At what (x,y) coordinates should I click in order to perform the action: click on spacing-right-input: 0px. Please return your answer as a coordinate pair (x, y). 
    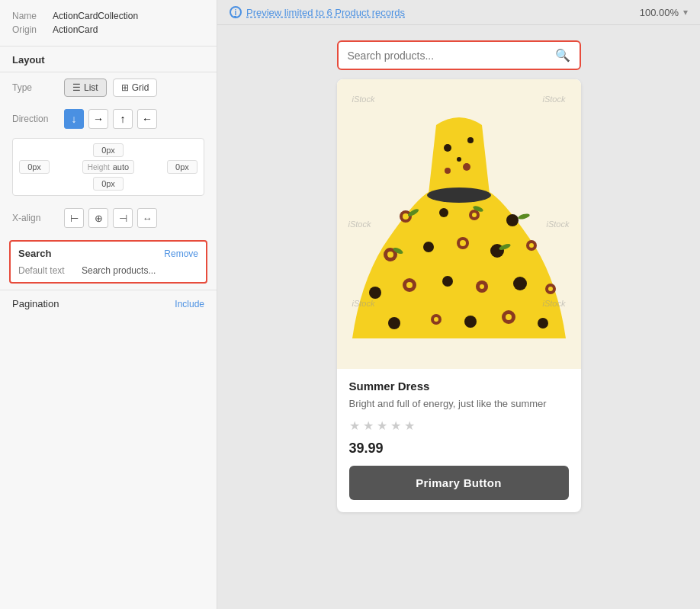
    Looking at the image, I should click on (182, 167).